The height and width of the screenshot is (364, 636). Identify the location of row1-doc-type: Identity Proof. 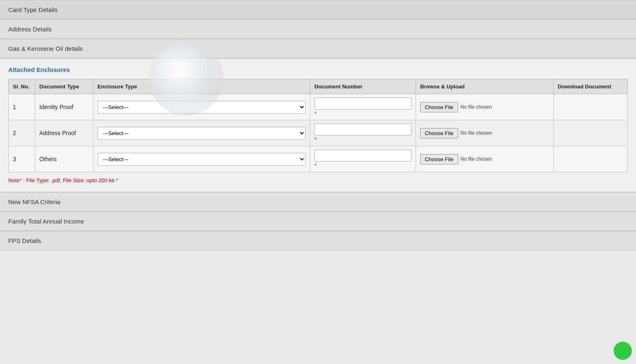
(64, 107).